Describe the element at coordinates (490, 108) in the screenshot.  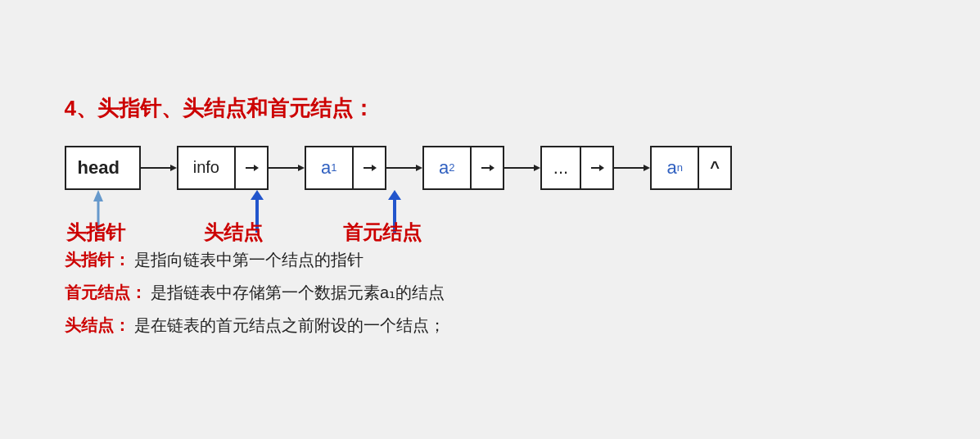
I see `page-title: 4、头指针、头结点和首元结点：` at that location.